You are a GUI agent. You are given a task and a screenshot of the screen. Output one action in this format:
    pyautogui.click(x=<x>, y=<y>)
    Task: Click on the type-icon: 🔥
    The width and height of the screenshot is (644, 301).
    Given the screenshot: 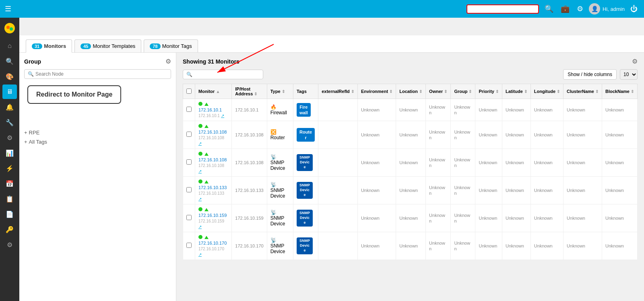 What is the action you would take?
    pyautogui.click(x=274, y=107)
    